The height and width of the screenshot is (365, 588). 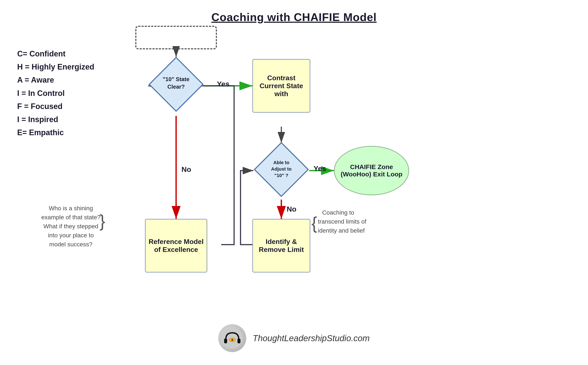 What do you see at coordinates (281, 162) in the screenshot?
I see `svg-text: Able to` at bounding box center [281, 162].